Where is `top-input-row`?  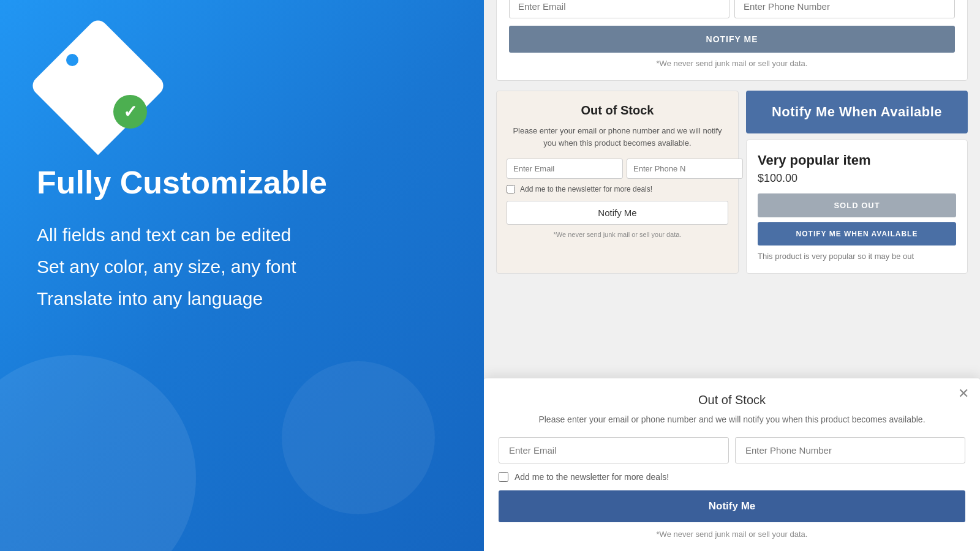 top-input-row is located at coordinates (732, 9).